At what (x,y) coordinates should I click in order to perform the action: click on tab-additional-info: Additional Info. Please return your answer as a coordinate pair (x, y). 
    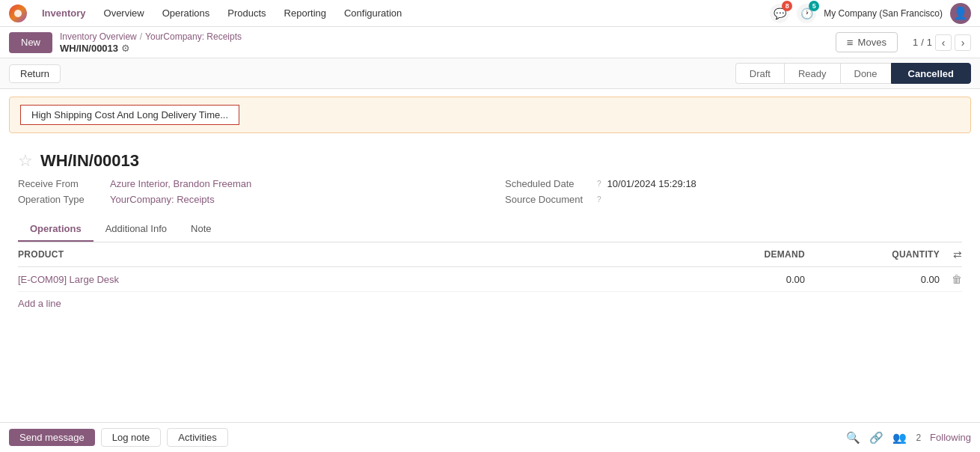
    Looking at the image, I should click on (136, 229).